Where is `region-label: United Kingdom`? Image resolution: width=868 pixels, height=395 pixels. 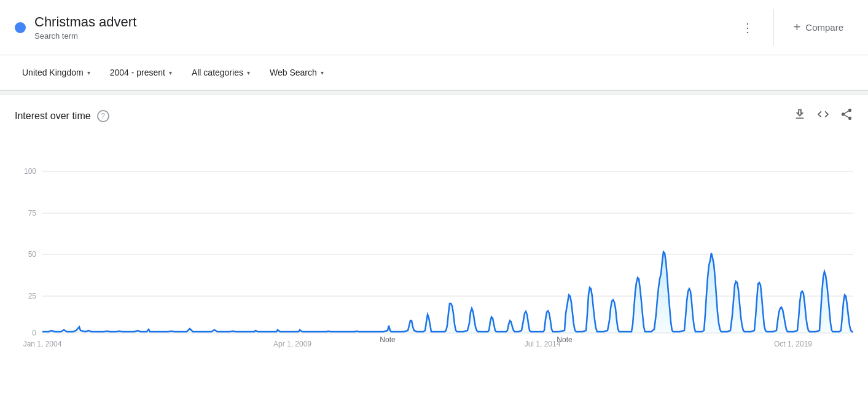
region-label: United Kingdom is located at coordinates (53, 72).